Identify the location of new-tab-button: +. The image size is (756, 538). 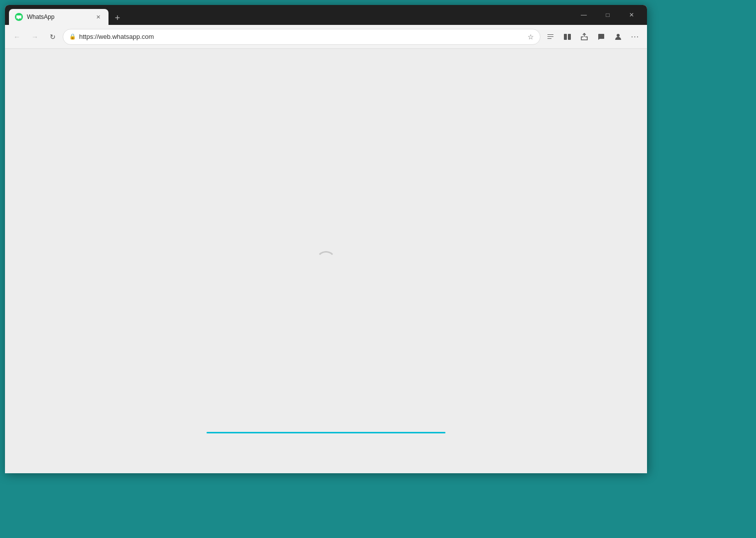
(117, 18).